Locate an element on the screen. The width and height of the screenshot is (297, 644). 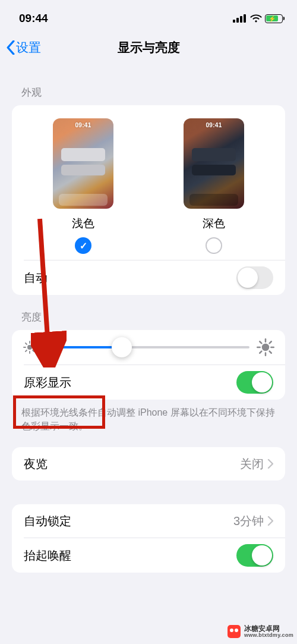
page-title: 显示与亮度 is located at coordinates (148, 48).